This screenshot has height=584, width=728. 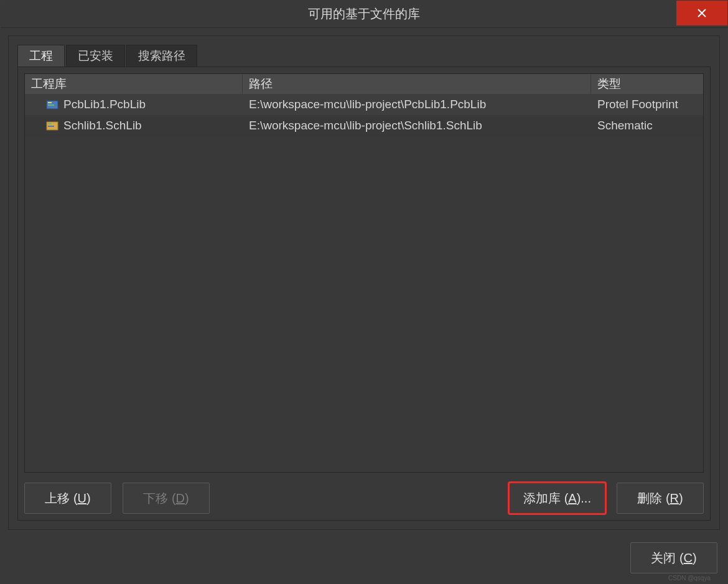 What do you see at coordinates (364, 126) in the screenshot?
I see `table-row: Schlib1.SchLib E:\workspace-mcu\lib-proj…` at bounding box center [364, 126].